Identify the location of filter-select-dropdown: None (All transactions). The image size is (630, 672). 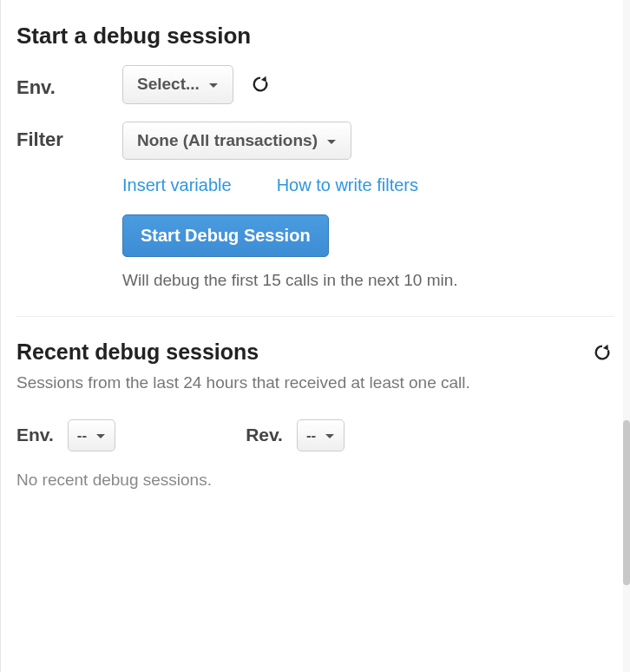
(237, 141).